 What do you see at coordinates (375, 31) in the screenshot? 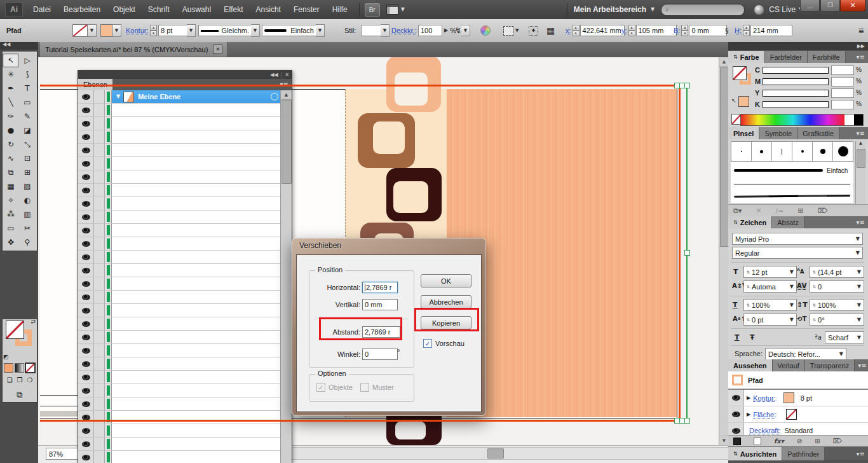
I see `stil-select: ▼` at bounding box center [375, 31].